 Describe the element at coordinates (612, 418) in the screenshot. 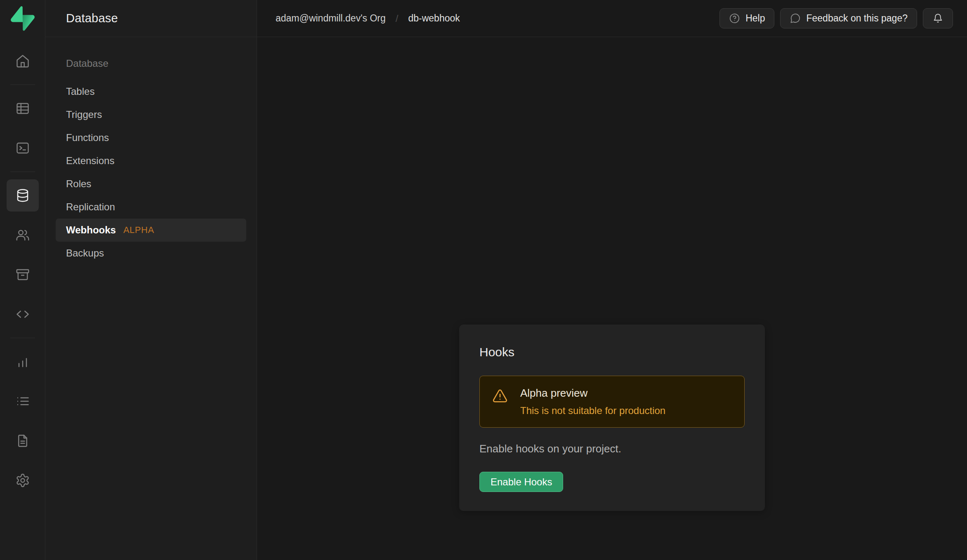

I see `hooks-card: Hooks Alpha preview This is not suitable…` at that location.